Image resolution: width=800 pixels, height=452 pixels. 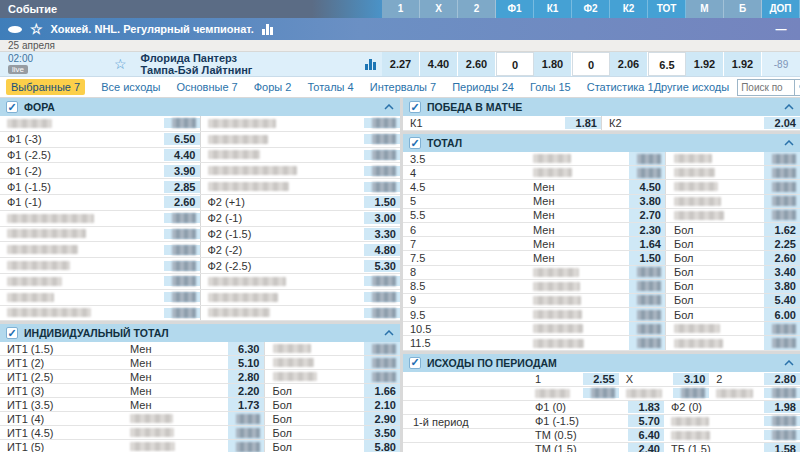 What do you see at coordinates (46, 87) in the screenshot?
I see `tab-0: Выбранные 7` at bounding box center [46, 87].